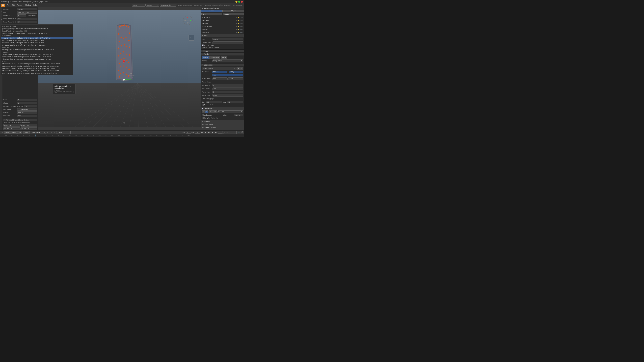 Image resolution: width=644 pixels, height=362 pixels. What do you see at coordinates (13, 5) in the screenshot?
I see `menu-edit: Edit` at bounding box center [13, 5].